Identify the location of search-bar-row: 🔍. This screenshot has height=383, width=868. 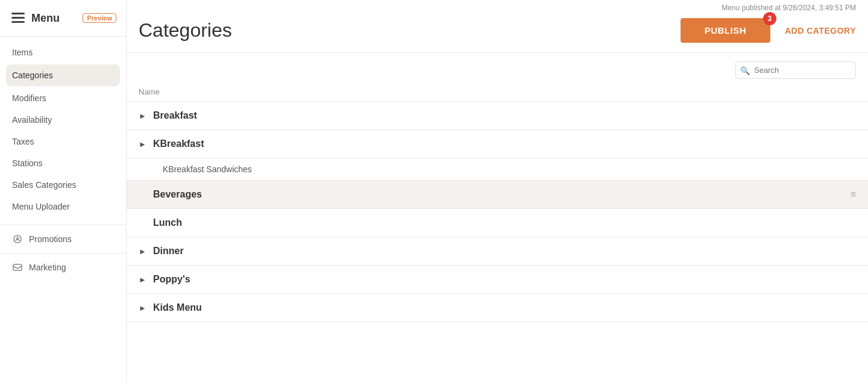
(497, 67).